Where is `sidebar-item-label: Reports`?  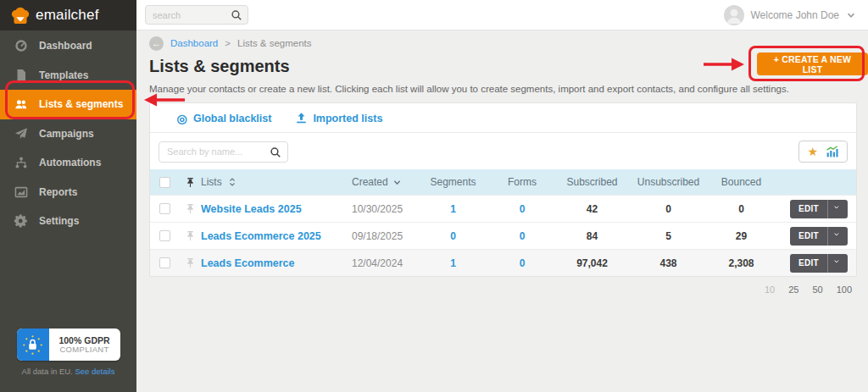 sidebar-item-label: Reports is located at coordinates (58, 192).